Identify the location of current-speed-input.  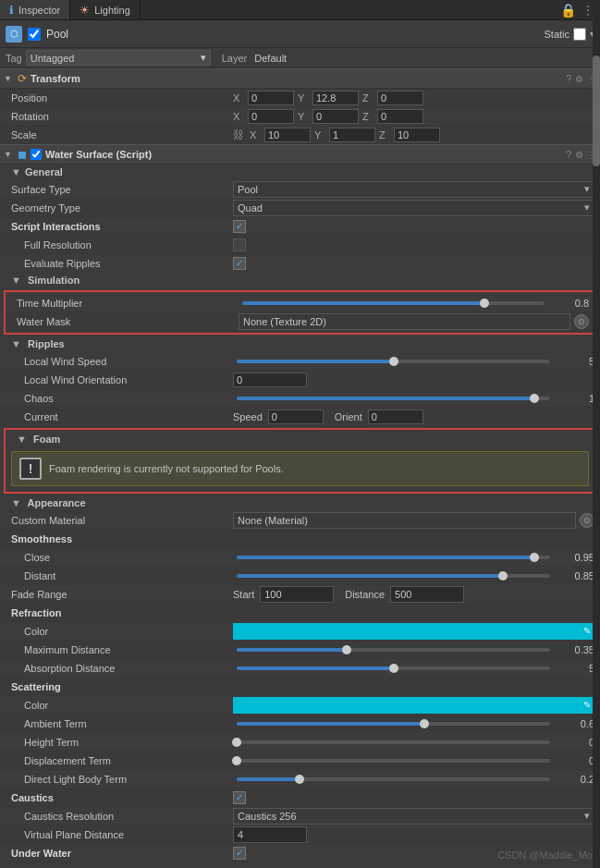
(296, 417).